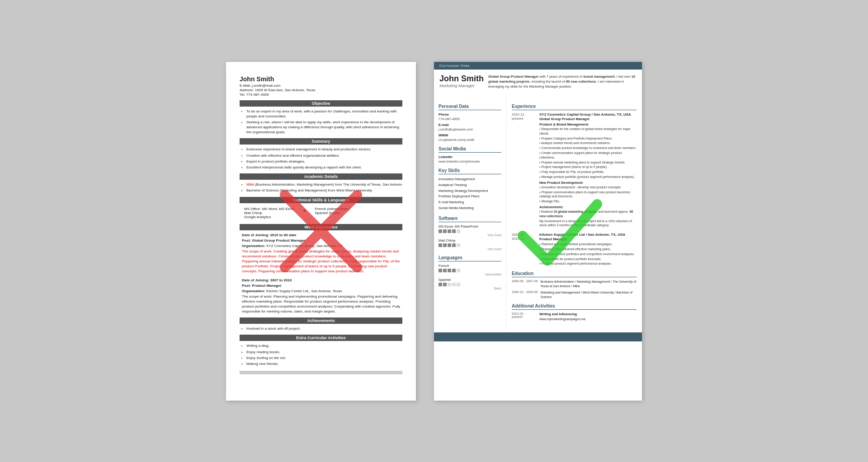 The height and width of the screenshot is (462, 868). I want to click on edu-text-2: Marketing and Management / West Miami Un…, so click(589, 295).